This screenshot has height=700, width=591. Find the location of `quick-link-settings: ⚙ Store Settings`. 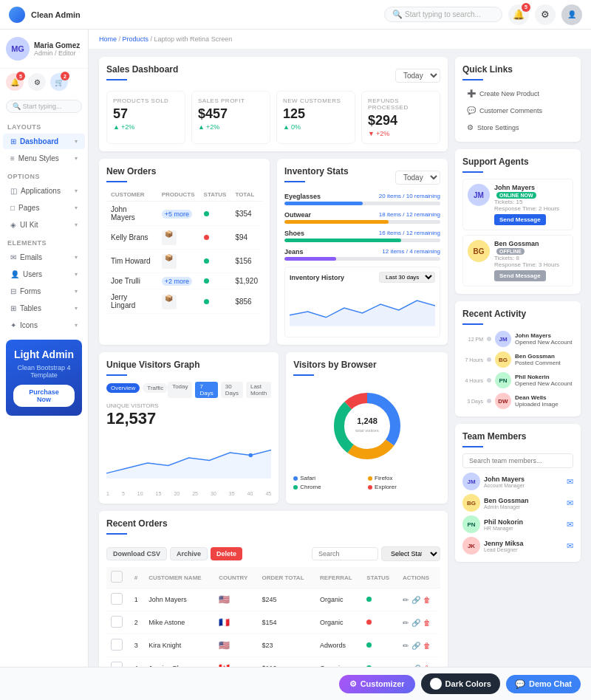

quick-link-settings: ⚙ Store Settings is located at coordinates (518, 127).